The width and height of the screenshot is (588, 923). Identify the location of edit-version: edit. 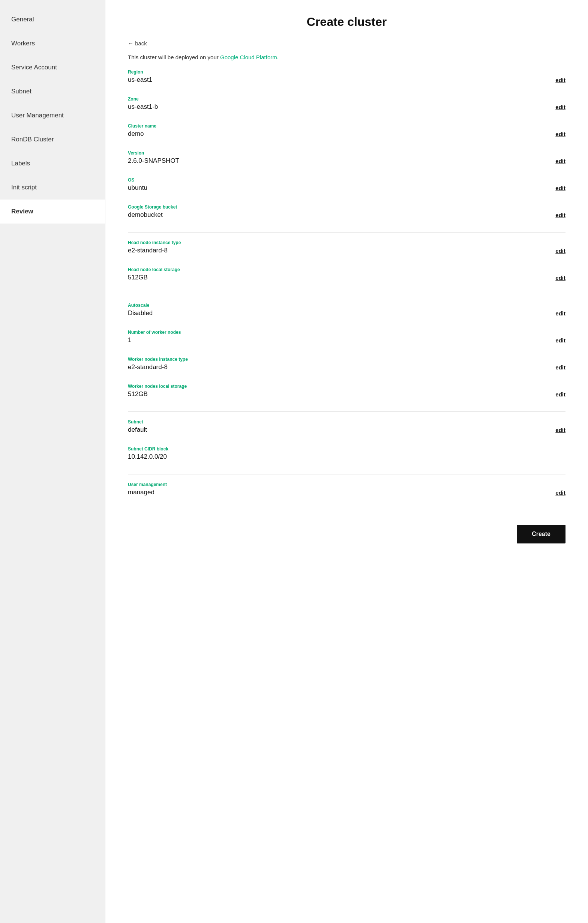
(560, 161).